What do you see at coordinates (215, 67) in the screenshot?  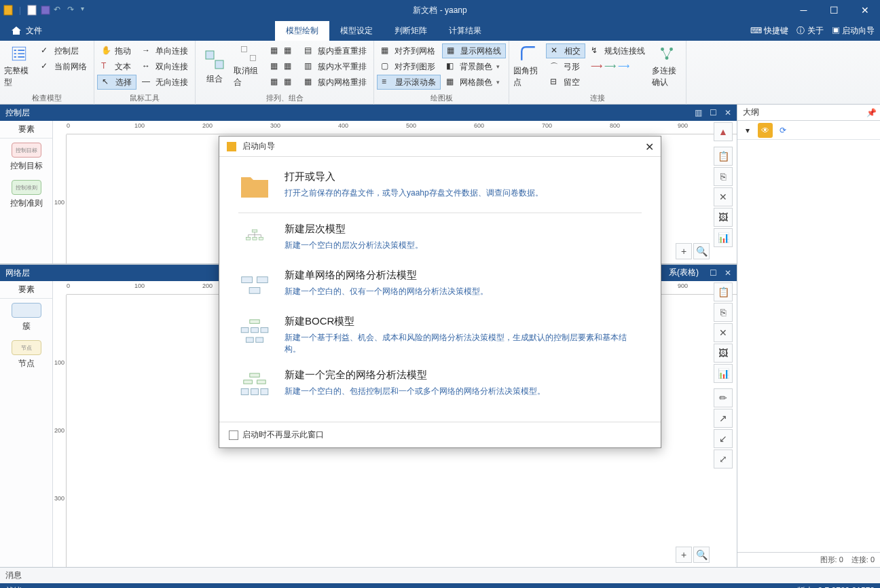 I see `group-button: 组合` at bounding box center [215, 67].